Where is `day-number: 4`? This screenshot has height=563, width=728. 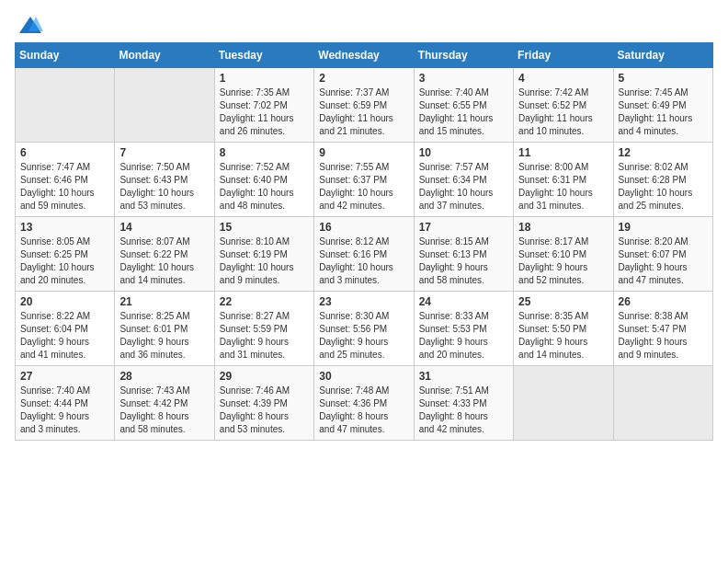 day-number: 4 is located at coordinates (563, 78).